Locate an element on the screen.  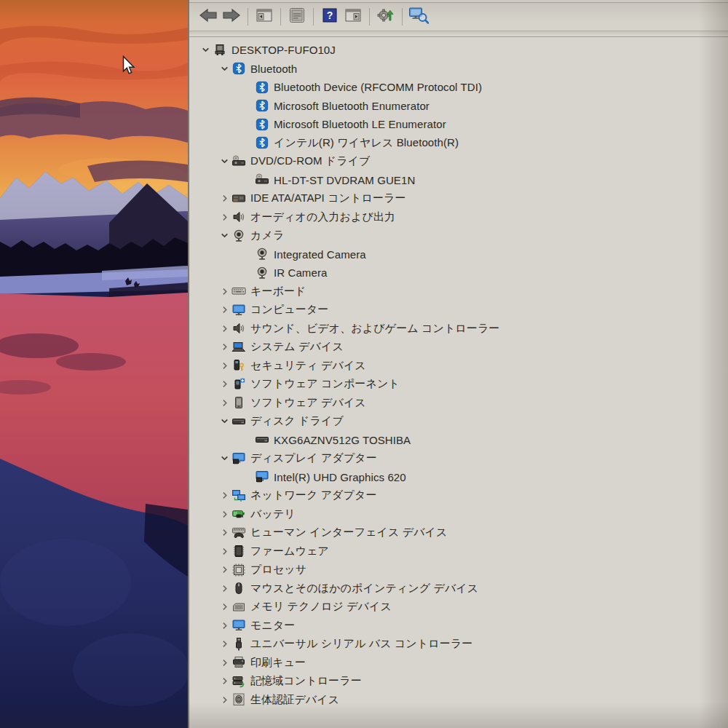
toolbar-button-console-tree is located at coordinates (264, 17).